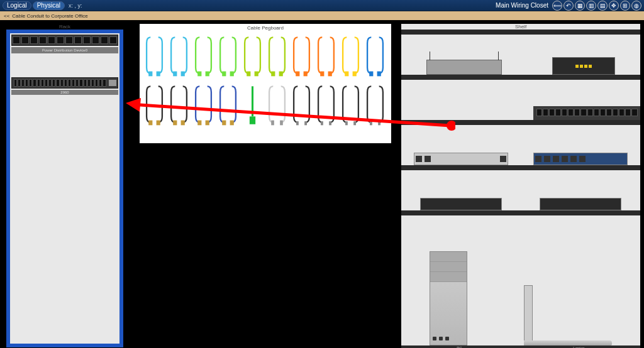 This screenshot has width=644, height=348. What do you see at coordinates (521, 26) in the screenshot?
I see `shelf-title: Shelf` at bounding box center [521, 26].